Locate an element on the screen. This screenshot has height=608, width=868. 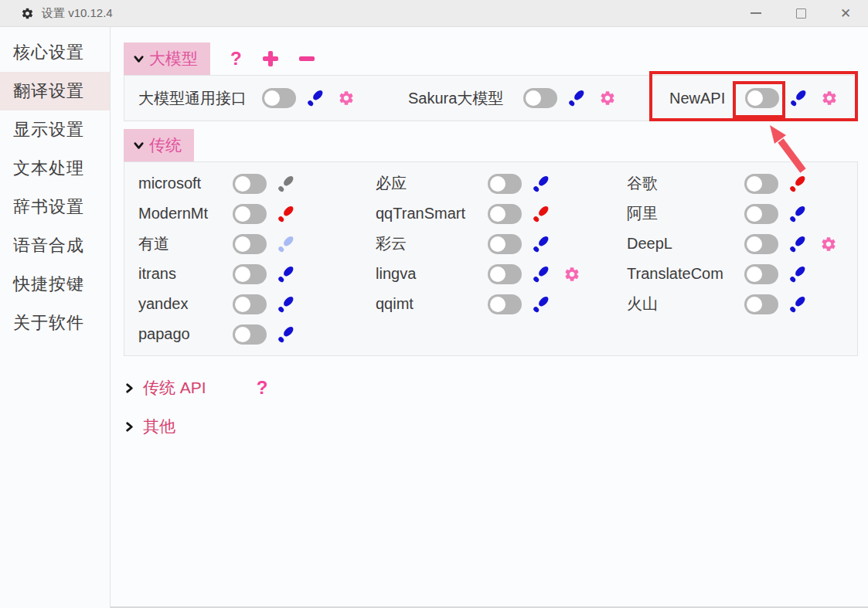
service-label: 必应 is located at coordinates (431, 184).